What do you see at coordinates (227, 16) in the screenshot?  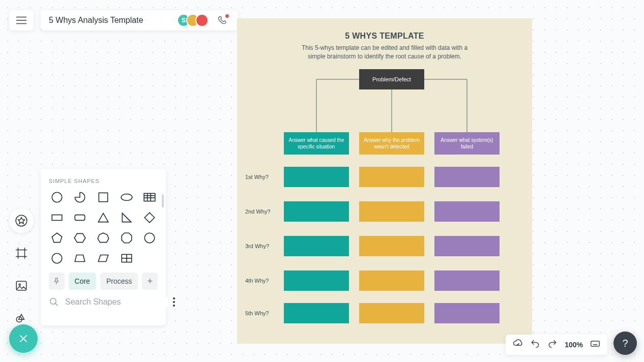 I see `notification-dot` at bounding box center [227, 16].